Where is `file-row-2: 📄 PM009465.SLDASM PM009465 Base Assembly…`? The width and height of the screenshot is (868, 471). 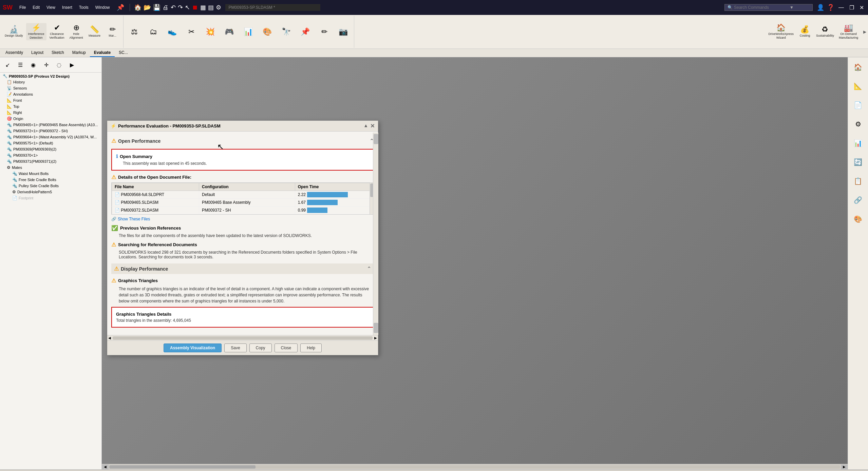
file-row-2: 📄 PM009465.SLDASM PM009465 Base Assembly… is located at coordinates (243, 203).